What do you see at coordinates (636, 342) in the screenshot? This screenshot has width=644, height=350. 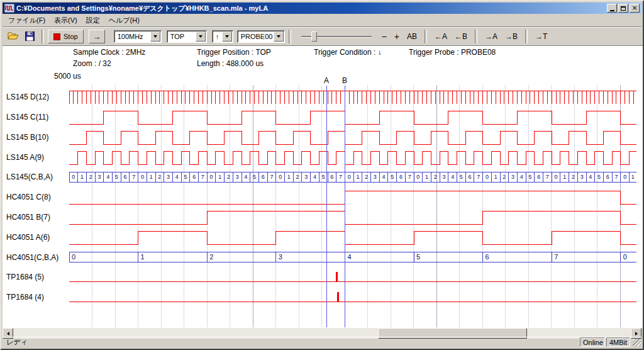 I see `resize-grip` at bounding box center [636, 342].